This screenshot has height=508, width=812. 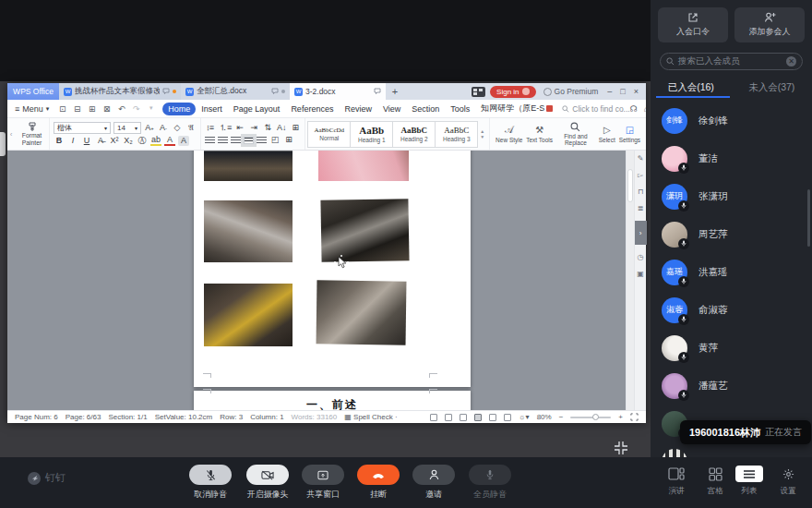 What do you see at coordinates (289, 140) in the screenshot?
I see `borders-icon: ⊞` at bounding box center [289, 140].